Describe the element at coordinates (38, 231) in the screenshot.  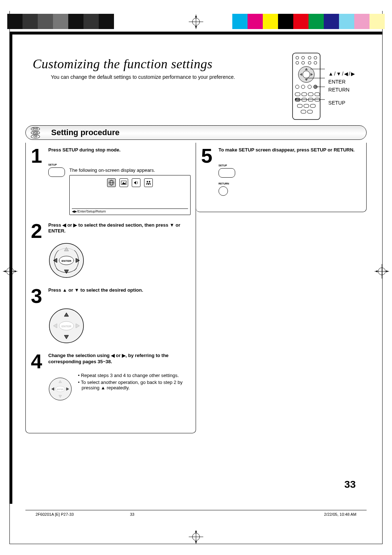
I see `step-number: 2` at that location.